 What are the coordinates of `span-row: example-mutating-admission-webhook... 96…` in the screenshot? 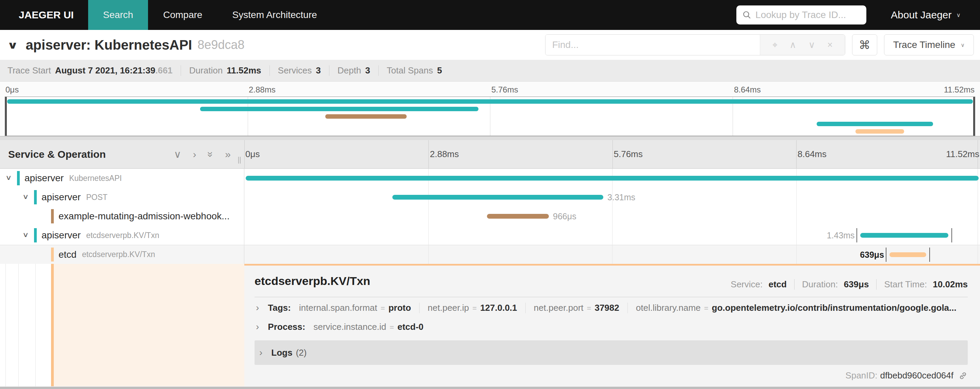 It's located at (490, 216).